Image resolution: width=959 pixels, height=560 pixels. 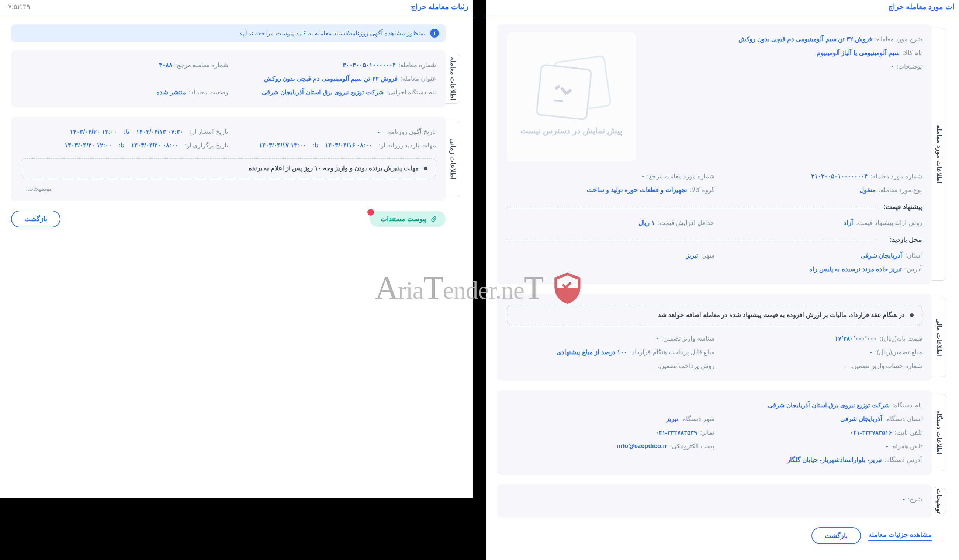 I want to click on visit-to: ۱۴۰۳/۰۴/۱۷ ۱۳:۰۰, so click(x=282, y=145).